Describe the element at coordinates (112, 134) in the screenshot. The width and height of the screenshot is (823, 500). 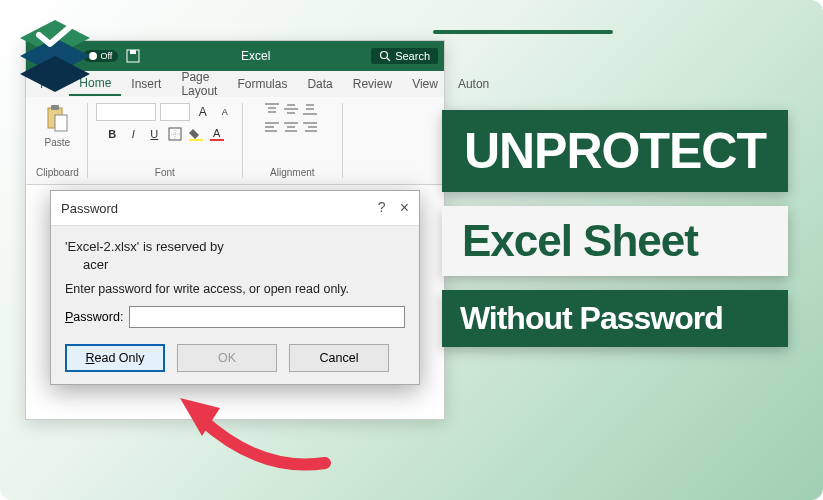
I see `bold-button: B` at that location.